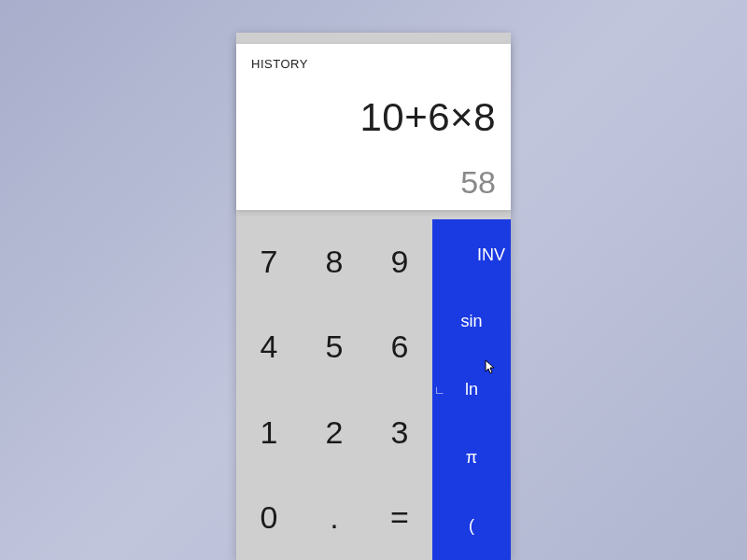 This screenshot has width=747, height=560. I want to click on digit-8-button: 8, so click(334, 261).